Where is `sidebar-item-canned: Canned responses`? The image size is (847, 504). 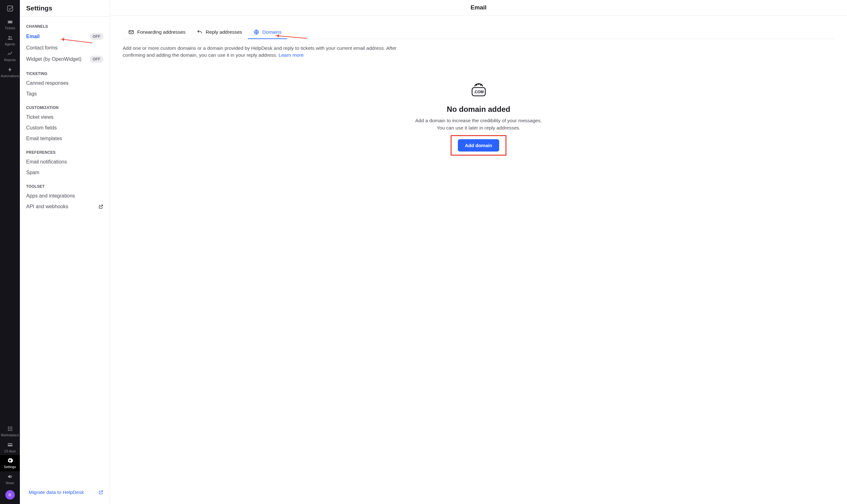 sidebar-item-canned: Canned responses is located at coordinates (65, 83).